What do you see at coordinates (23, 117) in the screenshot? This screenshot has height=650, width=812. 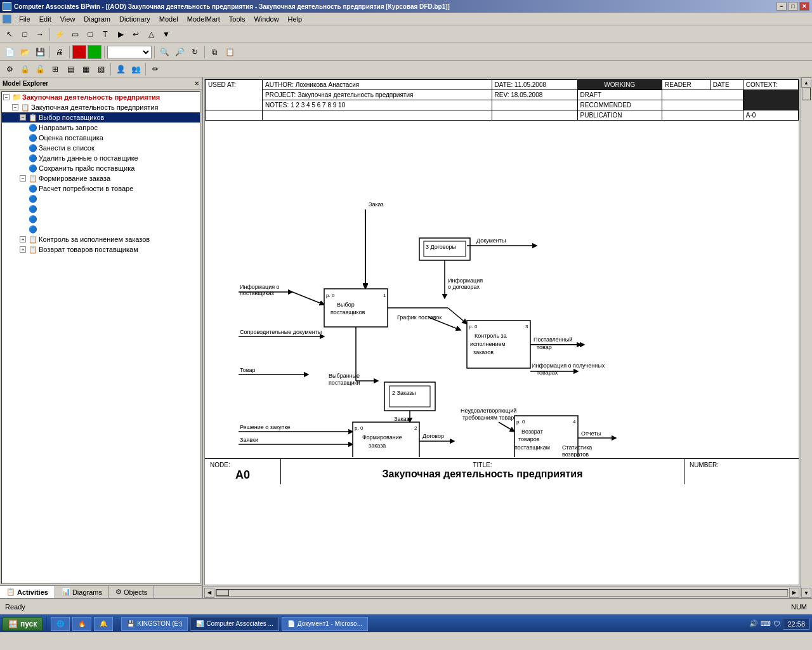 I see `expand-vybor: −` at bounding box center [23, 117].